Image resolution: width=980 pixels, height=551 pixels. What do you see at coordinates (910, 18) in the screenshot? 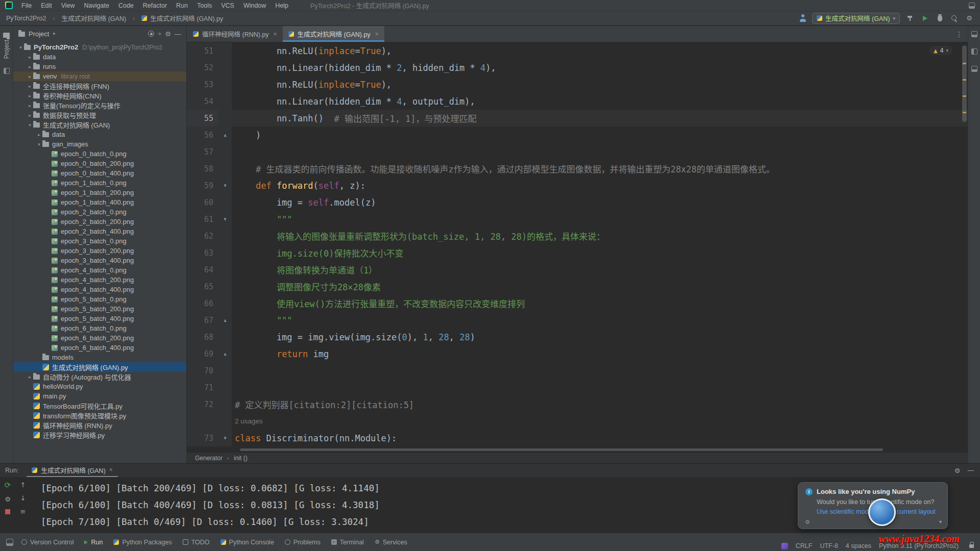
I see `build-button` at bounding box center [910, 18].